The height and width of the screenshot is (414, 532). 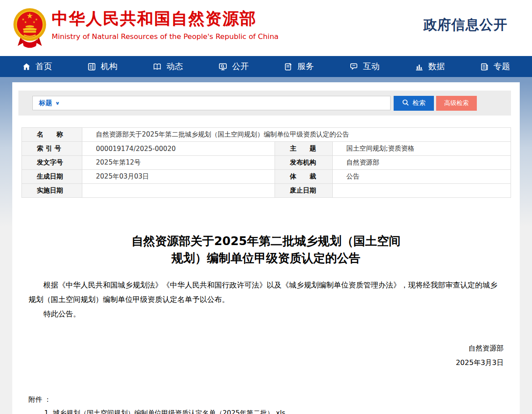 What do you see at coordinates (109, 67) in the screenshot?
I see `nav-label: 机构` at bounding box center [109, 67].